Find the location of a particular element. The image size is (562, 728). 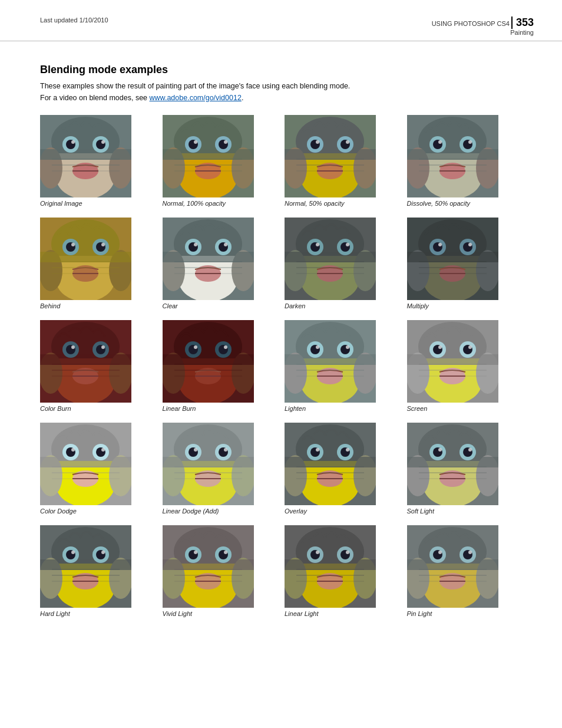

image-caption-multiply: Multiply is located at coordinates (418, 306).